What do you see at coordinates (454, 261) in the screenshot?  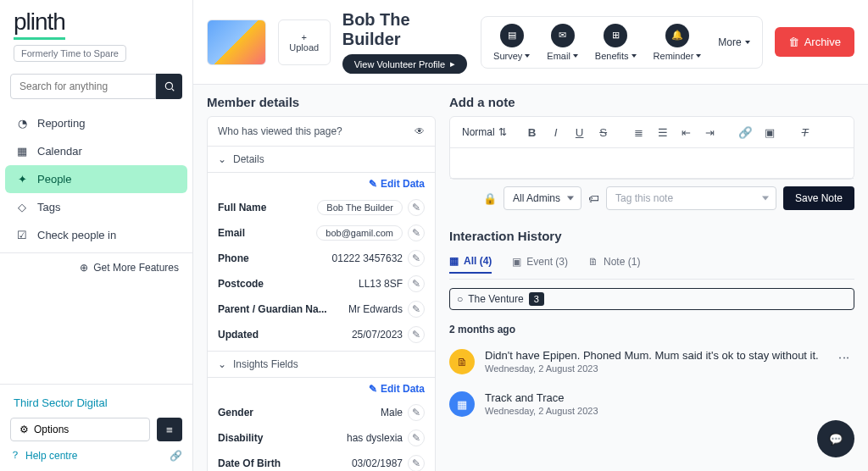 I see `grid-icon: ▦` at bounding box center [454, 261].